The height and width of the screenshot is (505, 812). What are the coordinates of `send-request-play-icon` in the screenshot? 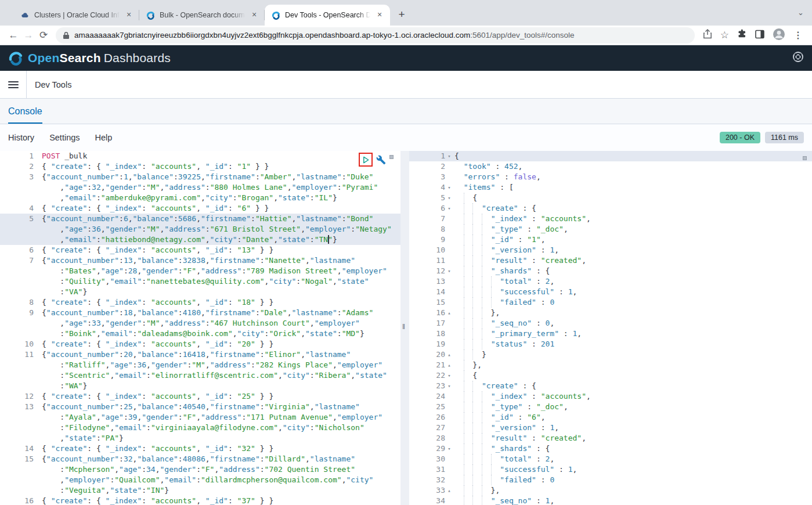 It's located at (366, 160).